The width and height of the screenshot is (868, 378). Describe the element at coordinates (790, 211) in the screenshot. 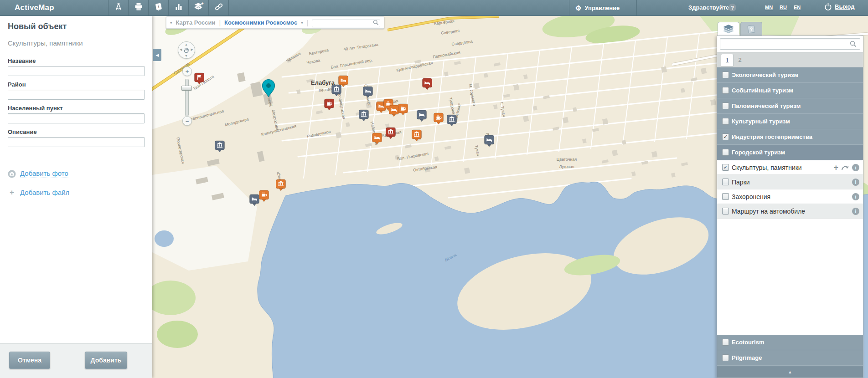

I see `layer-item-3: Маршрут на автомобилеi` at that location.